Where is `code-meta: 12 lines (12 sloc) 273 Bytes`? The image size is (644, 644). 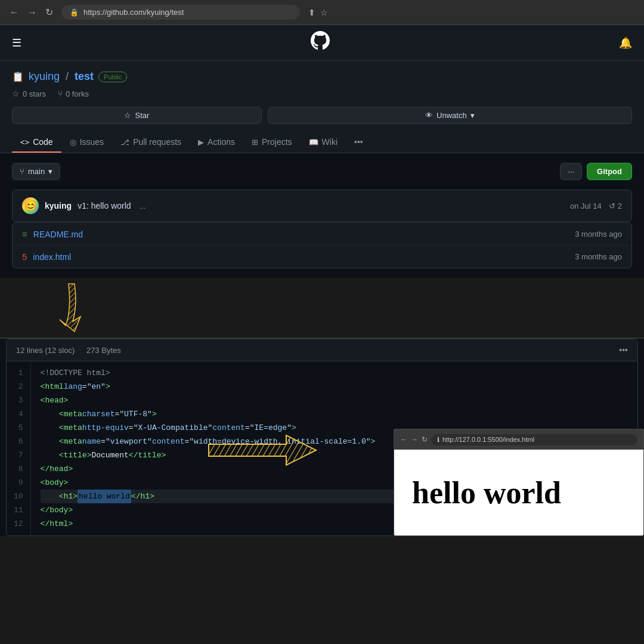 code-meta: 12 lines (12 sloc) 273 Bytes is located at coordinates (73, 351).